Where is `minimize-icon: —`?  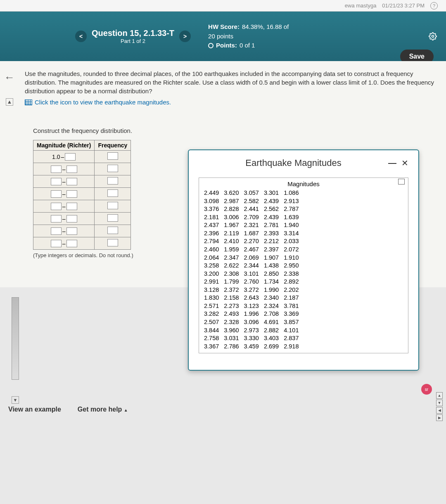 minimize-icon: — is located at coordinates (392, 163).